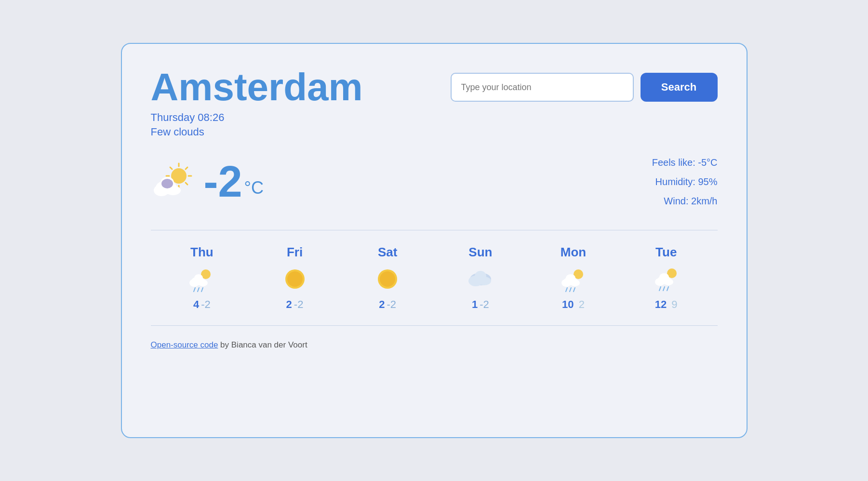 This screenshot has height=481, width=868. Describe the element at coordinates (234, 182) in the screenshot. I see `temperature-display: -2°C` at that location.